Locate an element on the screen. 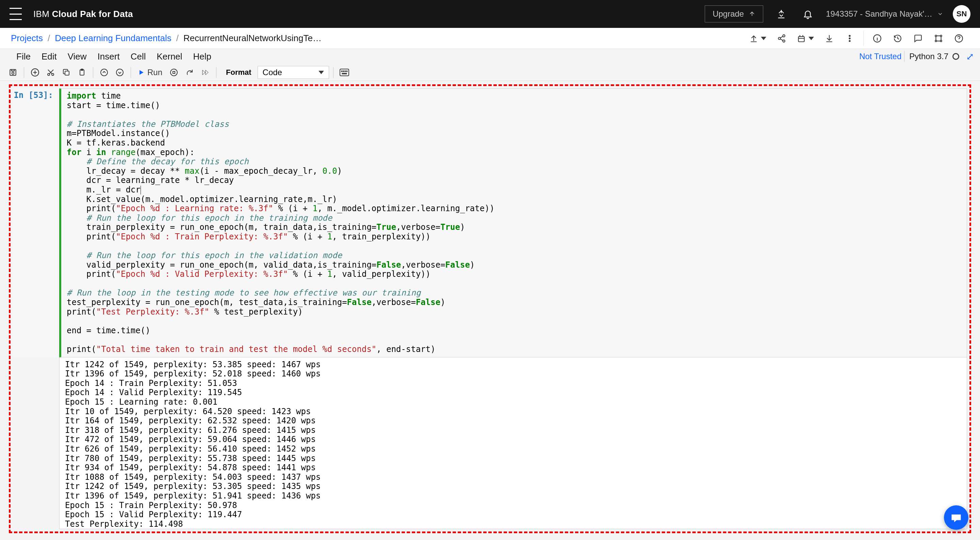 The image size is (980, 540). run-all-button is located at coordinates (205, 72).